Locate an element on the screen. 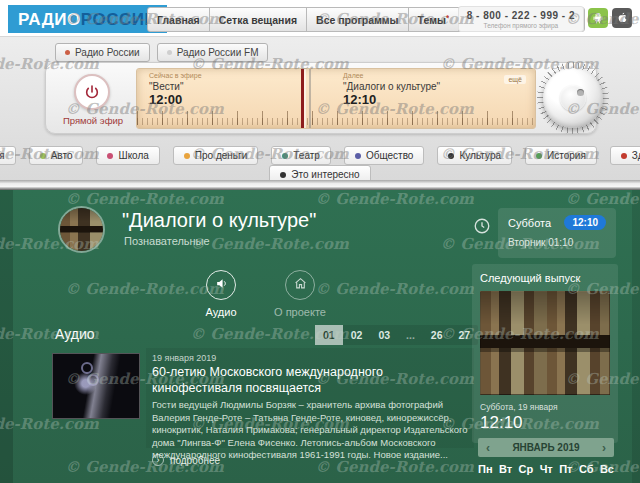 Image resolution: width=640 pixels, height=483 pixels. category-button-4: Театр is located at coordinates (301, 156).